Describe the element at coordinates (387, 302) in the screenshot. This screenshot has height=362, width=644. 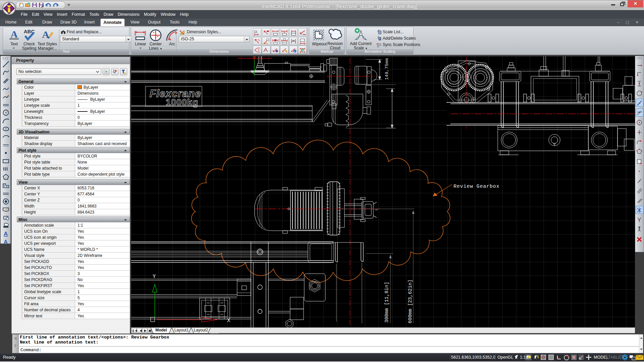
I see `svg-text: 300mm [11,8in]` at that location.